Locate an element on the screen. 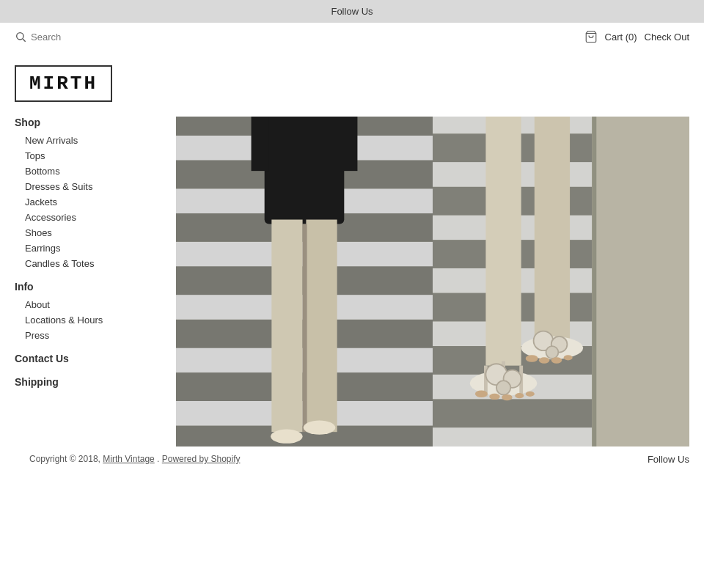 This screenshot has width=704, height=588. announcement-bar: Follow Us is located at coordinates (352, 12).